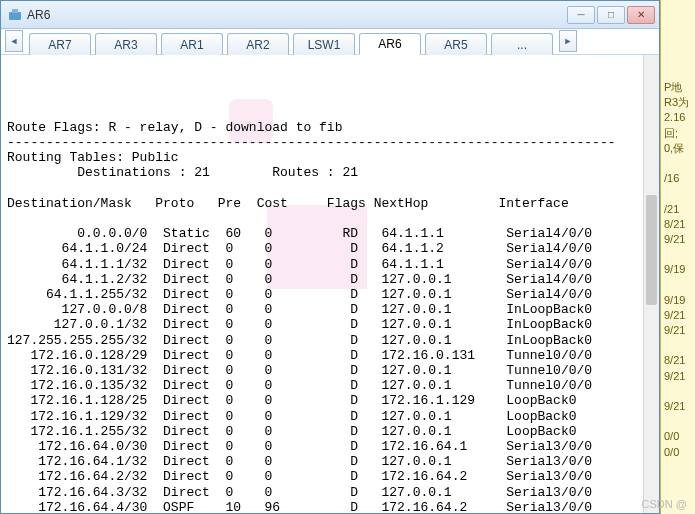 The image size is (695, 514). What do you see at coordinates (641, 15) in the screenshot?
I see `close-button: ✕` at bounding box center [641, 15].